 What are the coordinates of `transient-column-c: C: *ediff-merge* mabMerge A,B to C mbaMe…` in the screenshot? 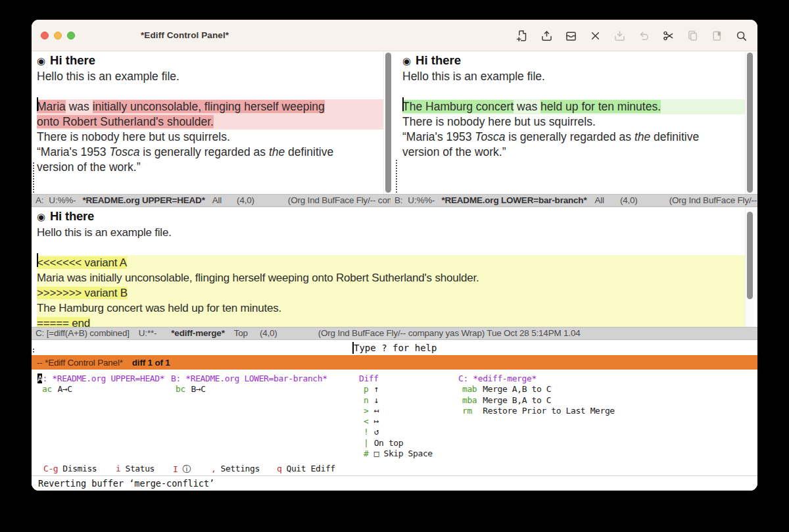 It's located at (537, 395).